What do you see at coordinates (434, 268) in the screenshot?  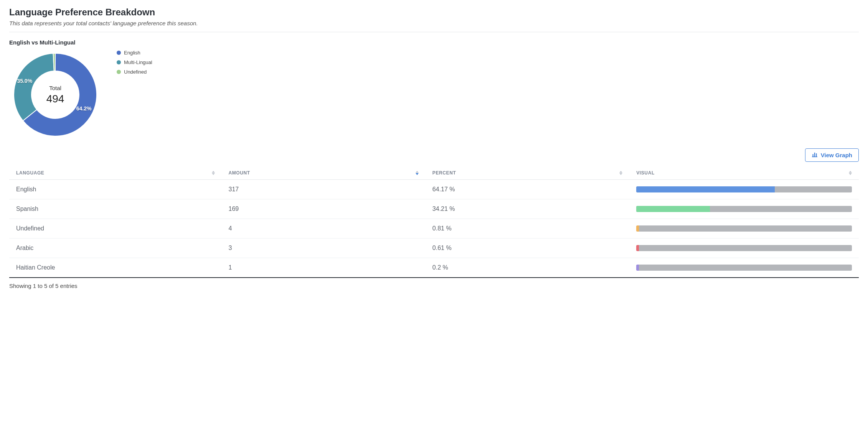 I see `table-row: Haitian Creole10.2 %` at bounding box center [434, 268].